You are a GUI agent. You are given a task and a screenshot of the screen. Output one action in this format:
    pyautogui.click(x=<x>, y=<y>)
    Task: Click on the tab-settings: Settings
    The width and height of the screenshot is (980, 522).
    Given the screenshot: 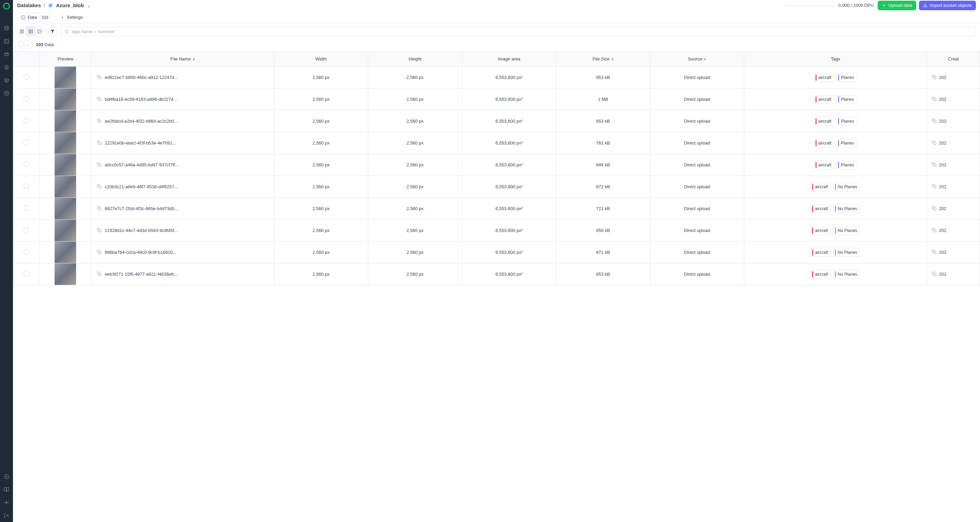 What is the action you would take?
    pyautogui.click(x=72, y=18)
    